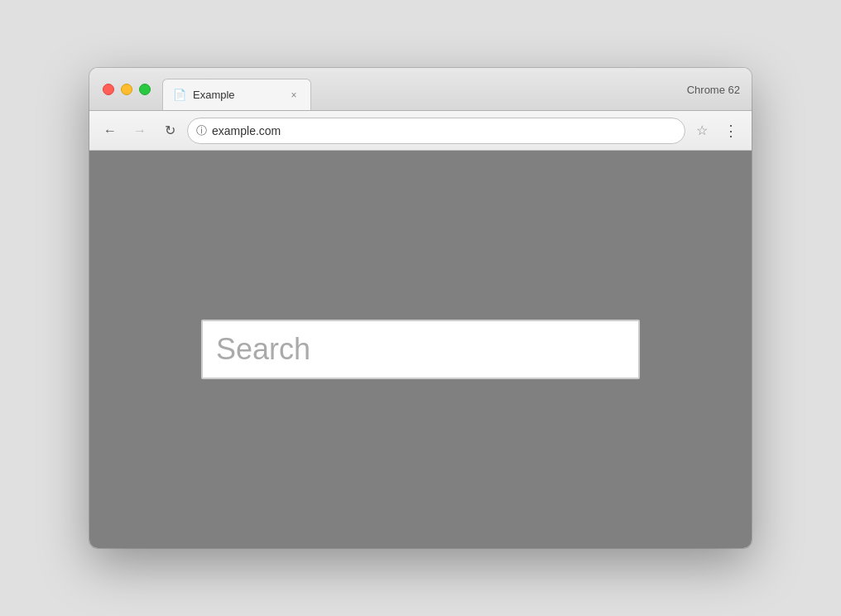 Image resolution: width=841 pixels, height=616 pixels. Describe the element at coordinates (444, 131) in the screenshot. I see `address-input` at that location.